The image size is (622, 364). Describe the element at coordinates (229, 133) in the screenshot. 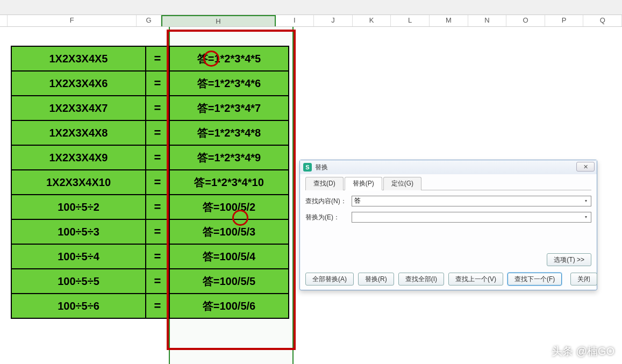

I see `cell-h: 答=1*2*3*4*8` at that location.